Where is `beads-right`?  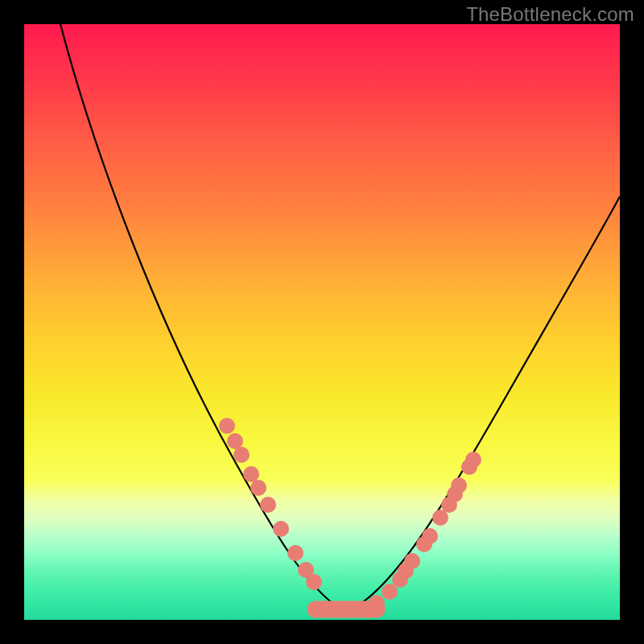 beads-right is located at coordinates (425, 531).